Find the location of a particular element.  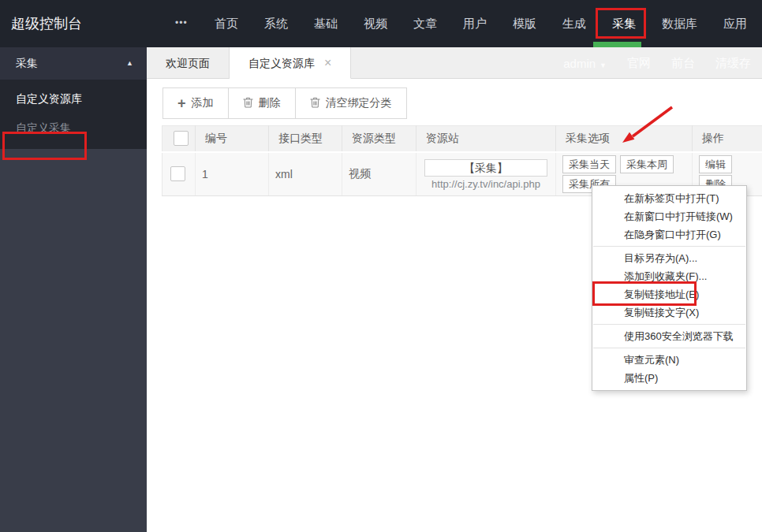

link-clear-cache: 清缓存 is located at coordinates (734, 63).